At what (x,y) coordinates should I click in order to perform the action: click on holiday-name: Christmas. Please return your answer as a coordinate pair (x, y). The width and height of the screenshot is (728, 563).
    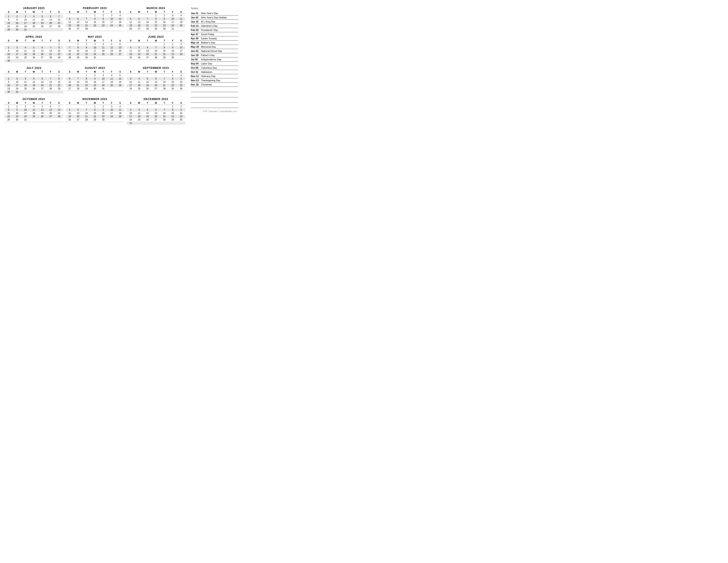
    Looking at the image, I should click on (207, 85).